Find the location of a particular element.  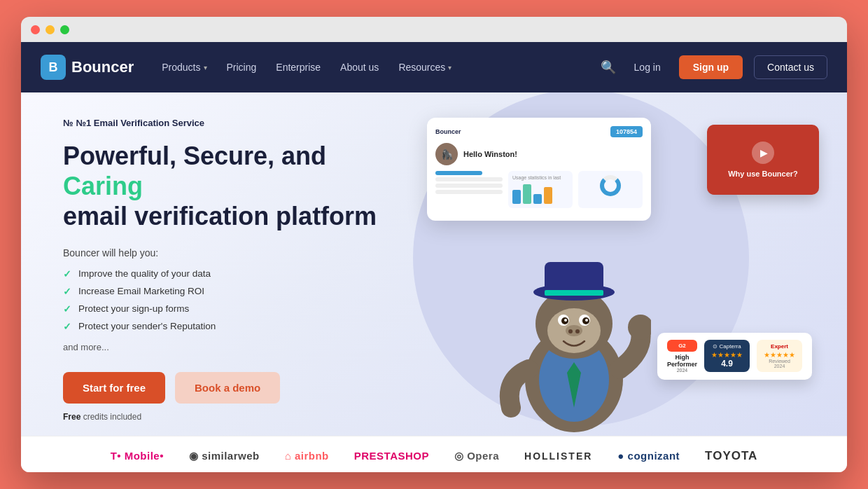

video-card: ▶ Why use Bouncer? is located at coordinates (763, 160).